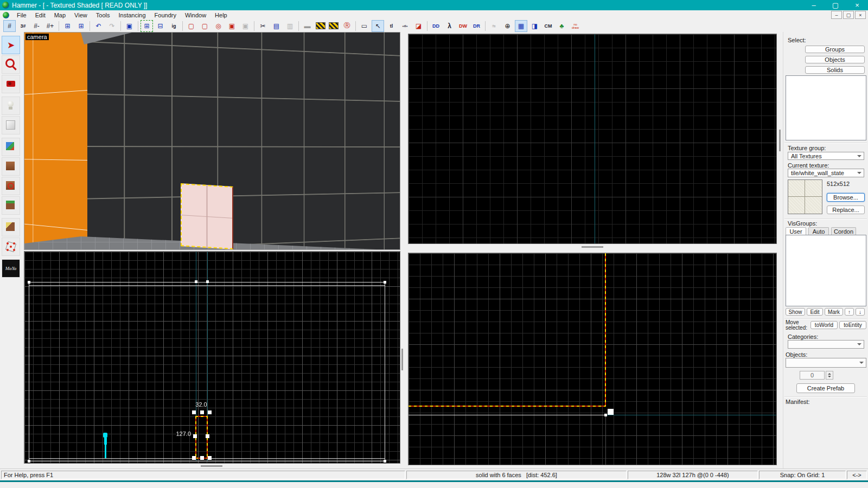 The height and width of the screenshot is (488, 868). What do you see at coordinates (826, 363) in the screenshot?
I see `objects-dropdown` at bounding box center [826, 363].